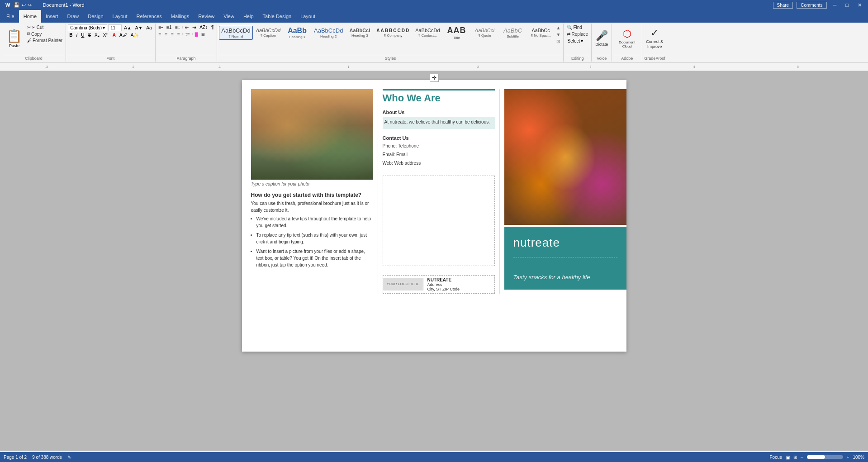 The height and width of the screenshot is (462, 868). Describe the element at coordinates (160, 34) in the screenshot. I see `align-left-button: ≡` at that location.